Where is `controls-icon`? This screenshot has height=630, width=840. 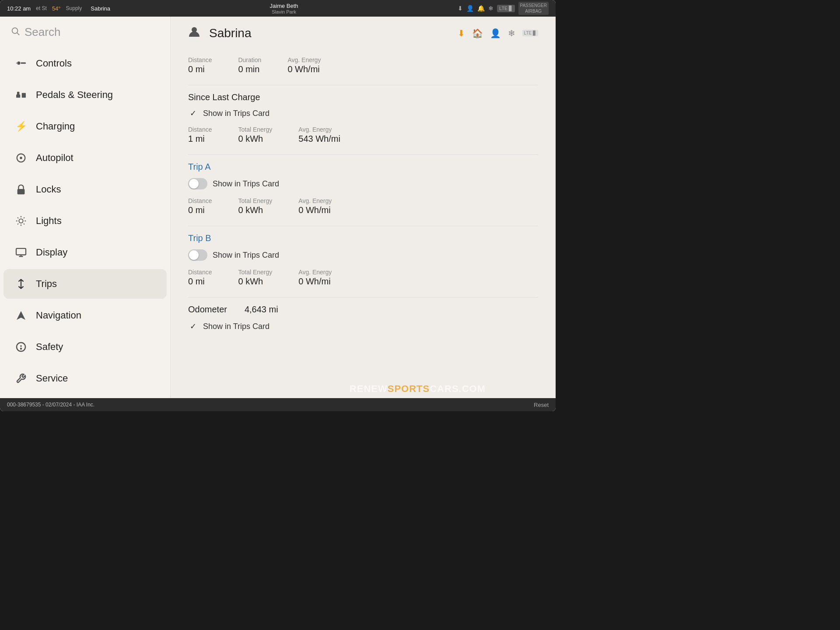 controls-icon is located at coordinates (21, 63).